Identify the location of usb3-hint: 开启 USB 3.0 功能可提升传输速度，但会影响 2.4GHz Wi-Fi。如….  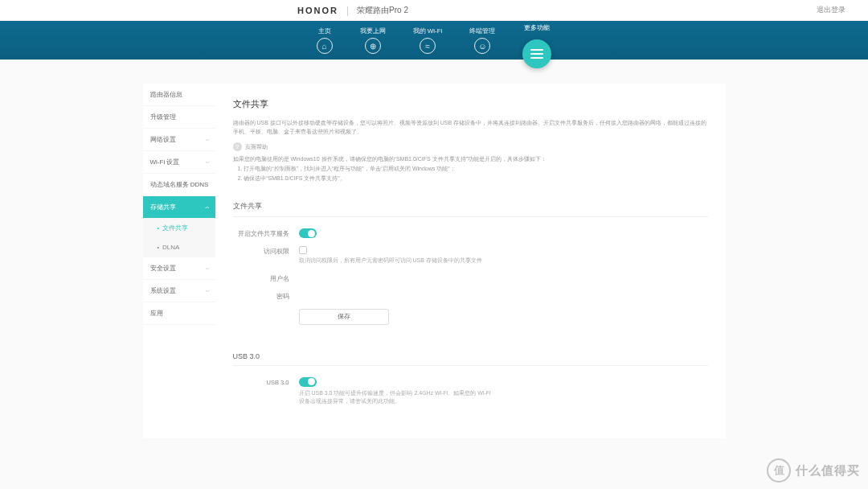
(395, 397).